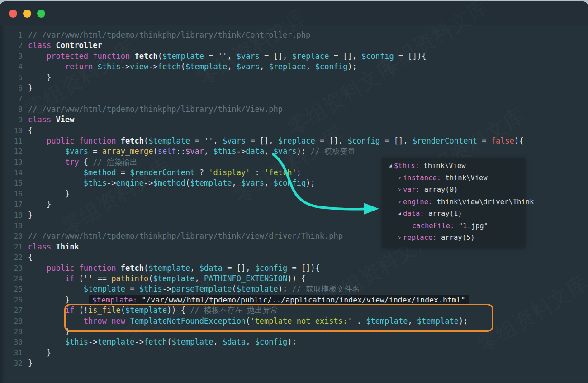  I want to click on tooltip-row: ◢$this: think\View, so click(454, 166).